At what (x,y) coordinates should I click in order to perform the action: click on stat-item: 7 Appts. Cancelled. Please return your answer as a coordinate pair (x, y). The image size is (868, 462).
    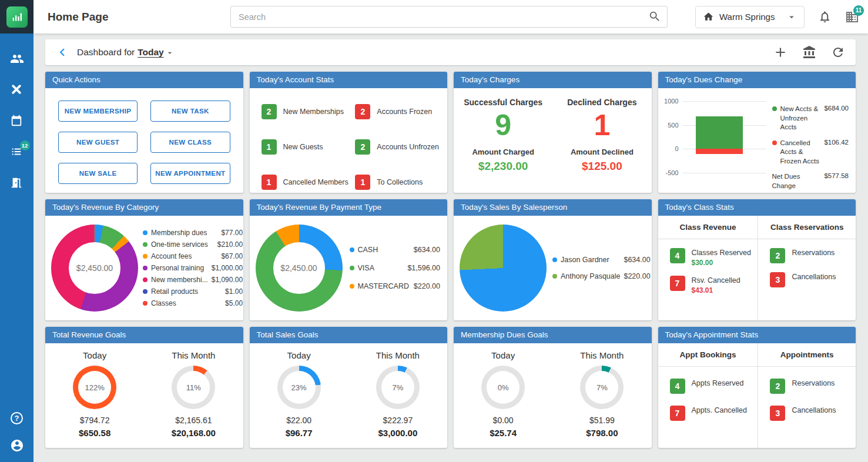
    Looking at the image, I should click on (708, 407).